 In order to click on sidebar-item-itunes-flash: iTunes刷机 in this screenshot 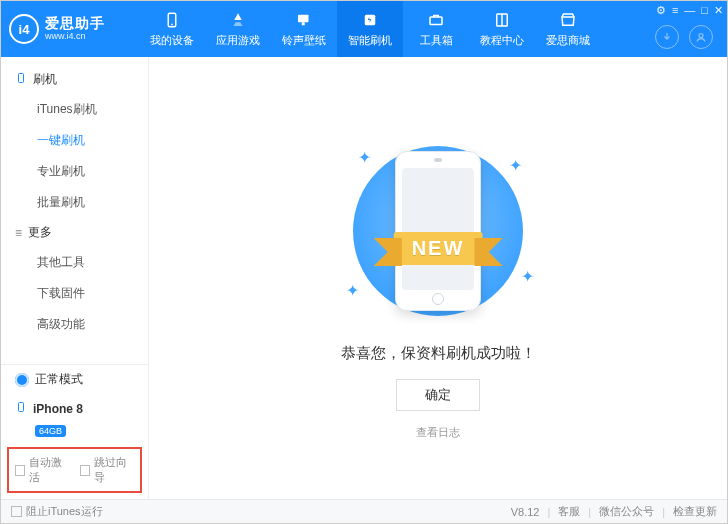, I will do `click(74, 110)`.